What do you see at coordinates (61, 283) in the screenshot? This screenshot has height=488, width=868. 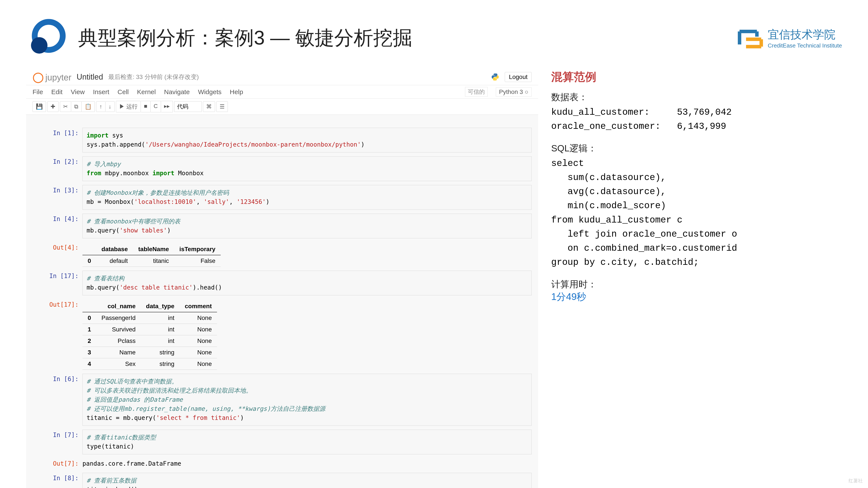 I see `prompt-in: In [17]:` at bounding box center [61, 283].